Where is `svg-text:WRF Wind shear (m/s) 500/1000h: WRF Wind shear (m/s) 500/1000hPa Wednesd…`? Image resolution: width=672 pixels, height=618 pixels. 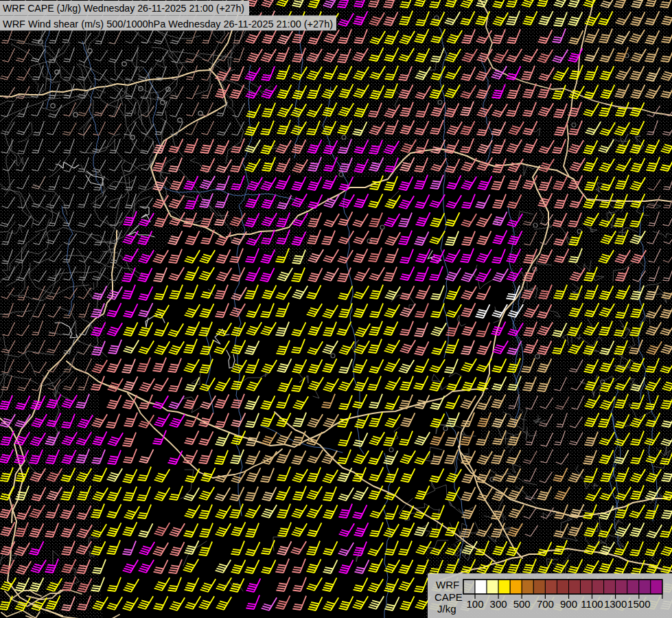
svg-text:WRF Wind shear (m/s) 500/1000h: WRF Wind shear (m/s) 500/1000hPa Wednesd… is located at coordinates (167, 24).